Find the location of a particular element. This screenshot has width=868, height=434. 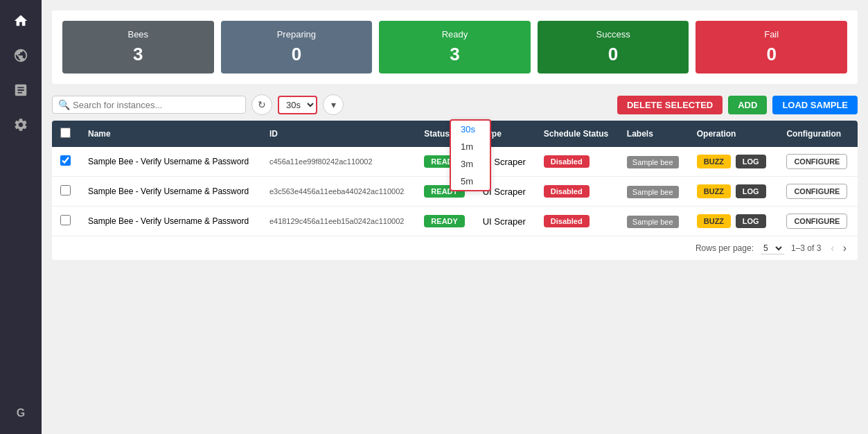

toolbar: 🔍 ↻ 30s 1m 3m 5m 30s 1m 3m 5m ▾ DELETE S… is located at coordinates (454, 105).